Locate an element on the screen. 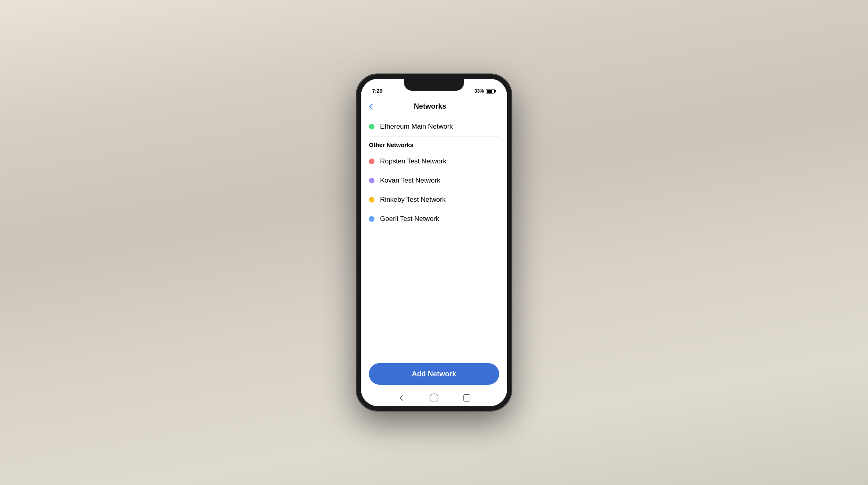  battery-percent: 33% is located at coordinates (479, 91).